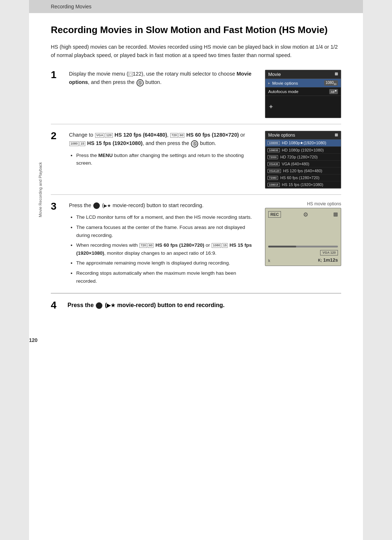 Image resolution: width=392 pixels, height=540 pixels. What do you see at coordinates (303, 83) in the screenshot?
I see `menu-row-movie-options: ▸ Movie options 108030` at bounding box center [303, 83].